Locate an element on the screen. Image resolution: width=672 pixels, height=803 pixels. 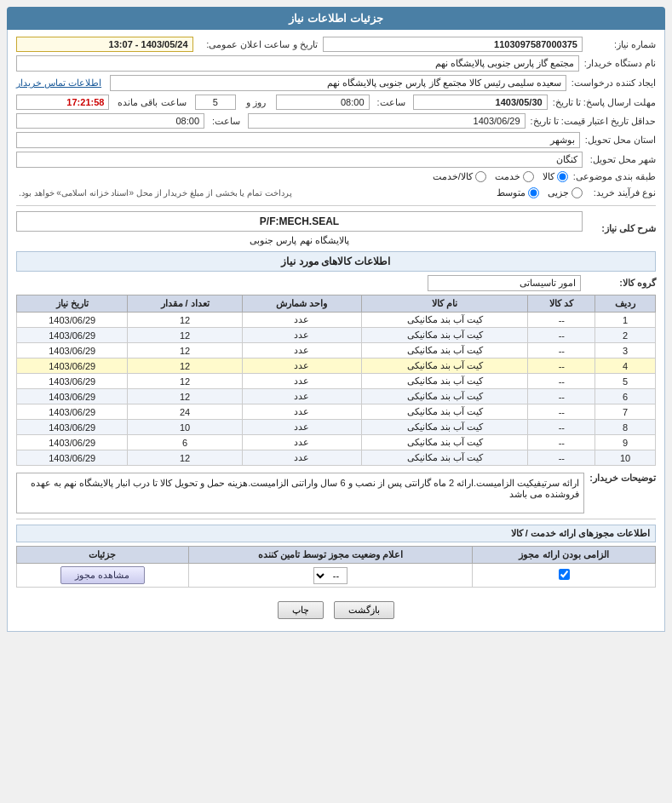
price-deadline-row: حداقل تاریخ اعتبار قیمت: تا تاریخ: 1403/… is located at coordinates (336, 121).